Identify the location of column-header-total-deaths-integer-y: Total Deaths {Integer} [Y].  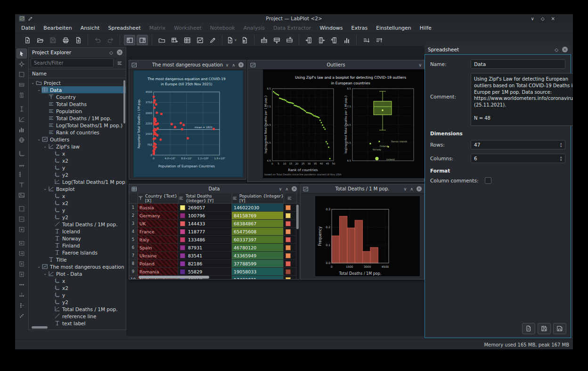
(205, 198).